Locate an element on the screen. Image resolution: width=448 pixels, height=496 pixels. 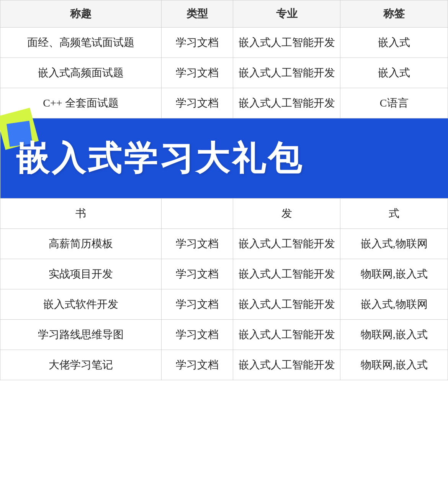
table-row: 实战项目开发 学习文档 嵌入式人工智能开发 物联网,嵌入式 is located at coordinates (224, 274).